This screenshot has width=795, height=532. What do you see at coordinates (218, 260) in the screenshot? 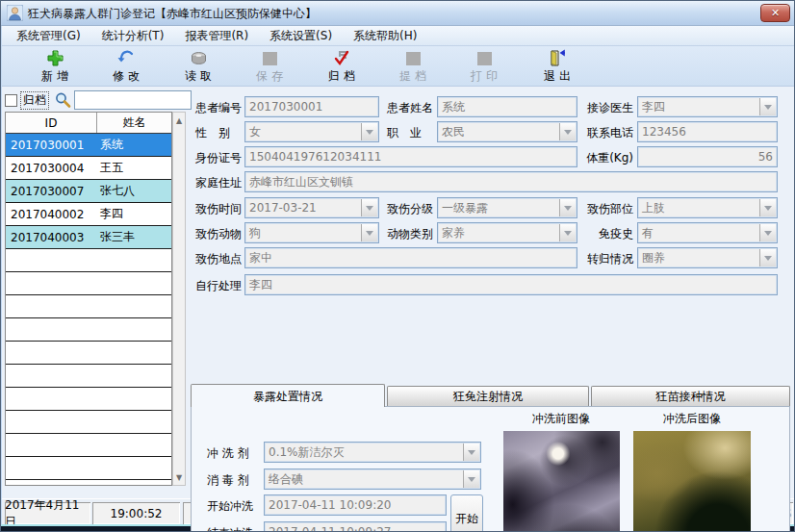
I see `injury-place-label: 致伤地点` at bounding box center [218, 260].